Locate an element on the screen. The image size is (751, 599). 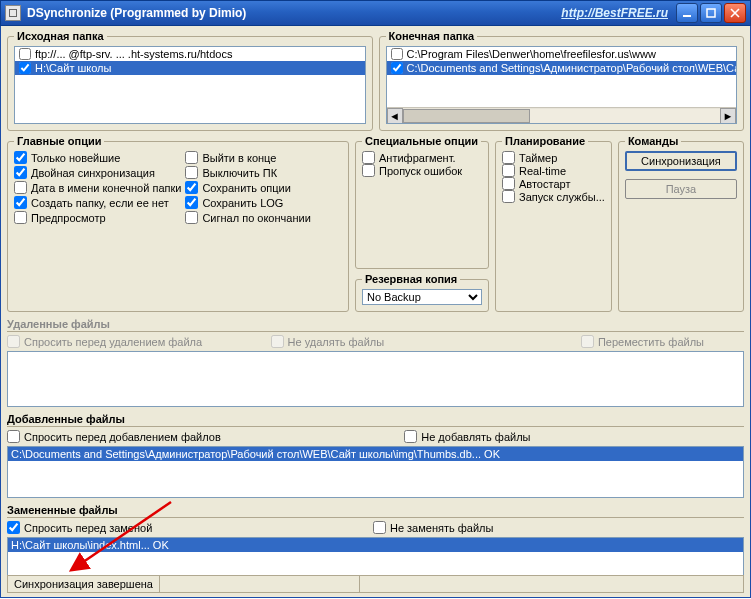
opt-signal-end: Сигнал по окончании is located at coordinates (264, 218).